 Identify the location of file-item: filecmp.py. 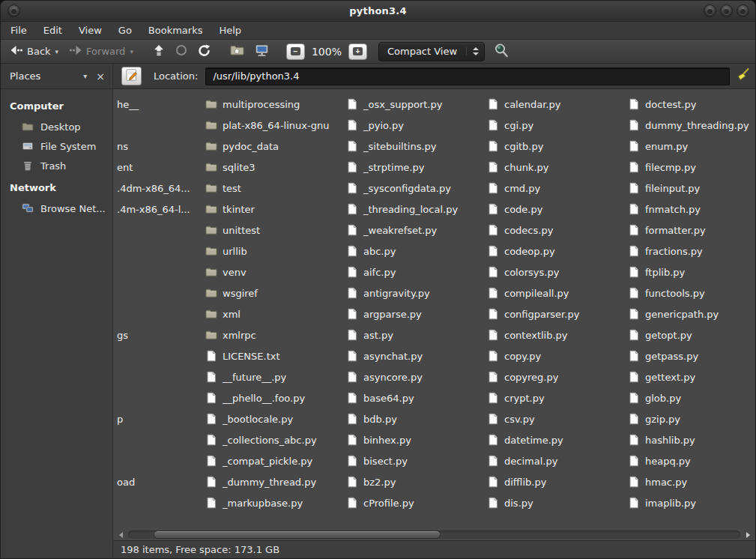
(692, 167).